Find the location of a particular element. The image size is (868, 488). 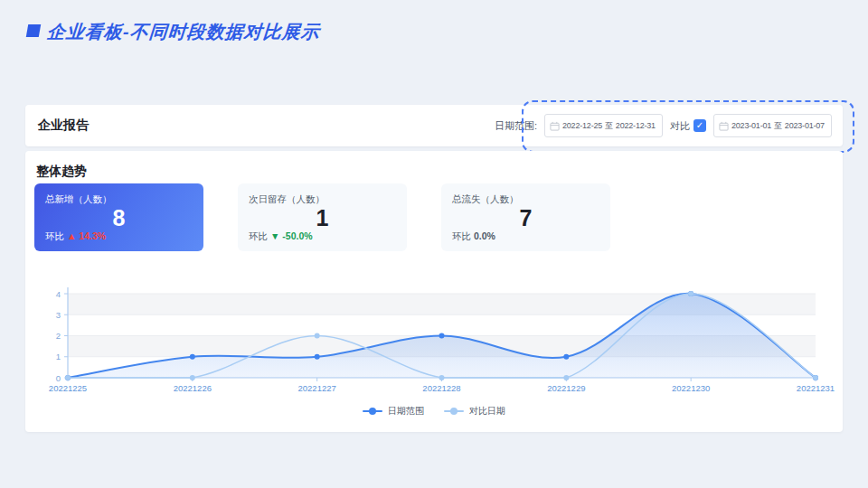

report-panel-title: 企业报告 is located at coordinates (63, 126).